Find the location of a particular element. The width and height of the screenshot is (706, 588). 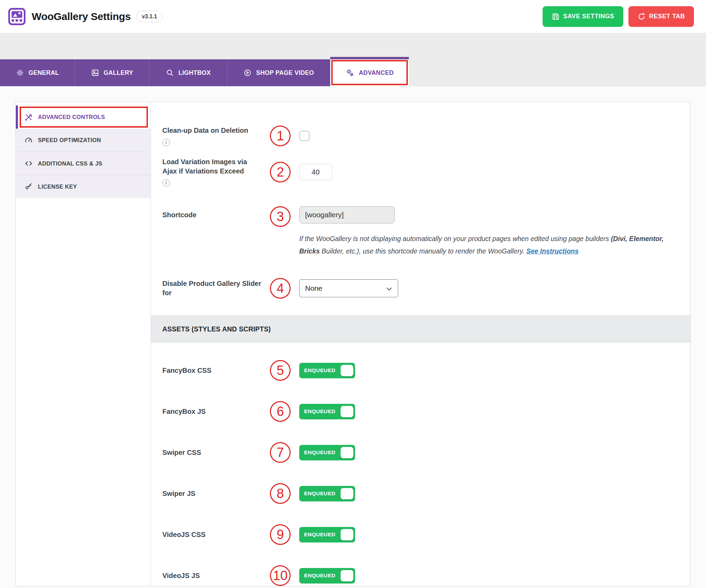

ajax-variations-input is located at coordinates (316, 172).